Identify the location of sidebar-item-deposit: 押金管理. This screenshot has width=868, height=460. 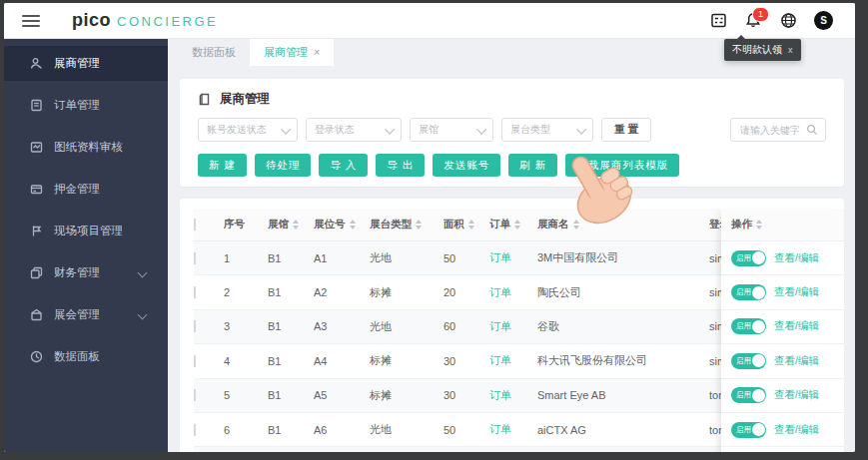
(86, 190).